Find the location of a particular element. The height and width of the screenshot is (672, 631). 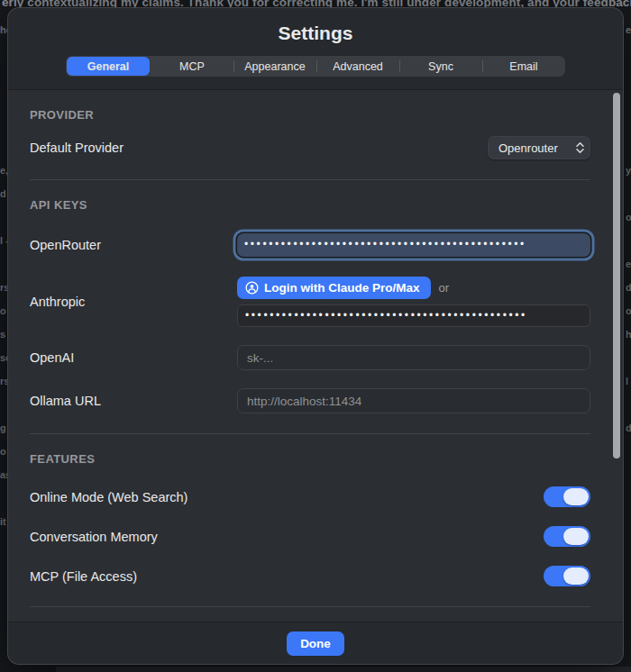

mcp-file-access-row: MCP (File Access) is located at coordinates (310, 577).